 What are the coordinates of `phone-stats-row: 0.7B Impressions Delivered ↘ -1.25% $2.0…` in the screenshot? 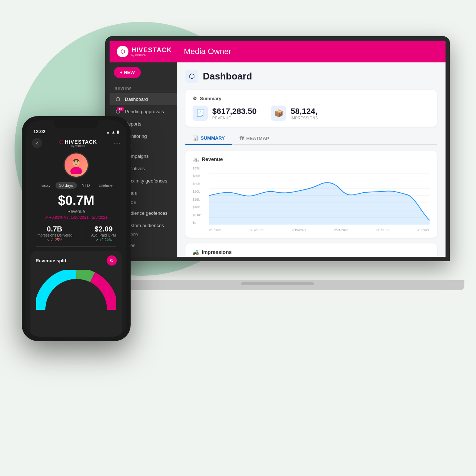 It's located at (76, 234).